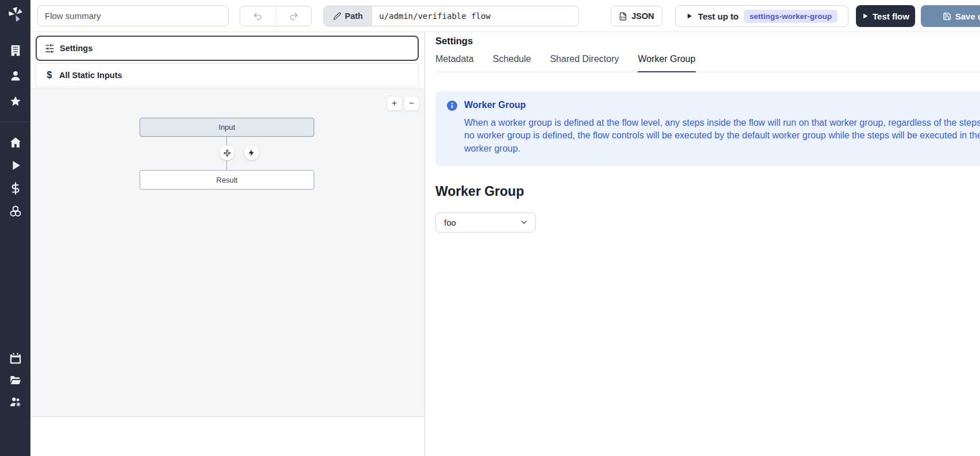  I want to click on test-up-to-target-badge: settings-worker-group, so click(790, 16).